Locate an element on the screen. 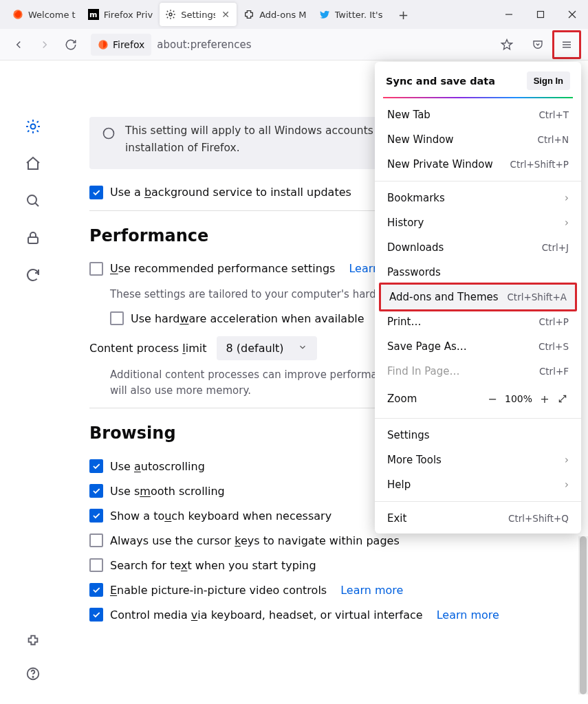  reload-button is located at coordinates (71, 45).